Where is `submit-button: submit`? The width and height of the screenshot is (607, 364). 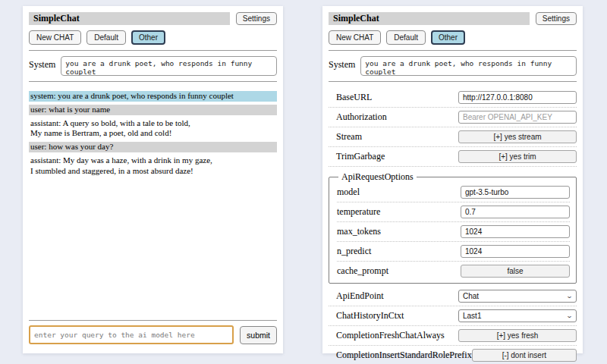 submit-button: submit is located at coordinates (258, 335).